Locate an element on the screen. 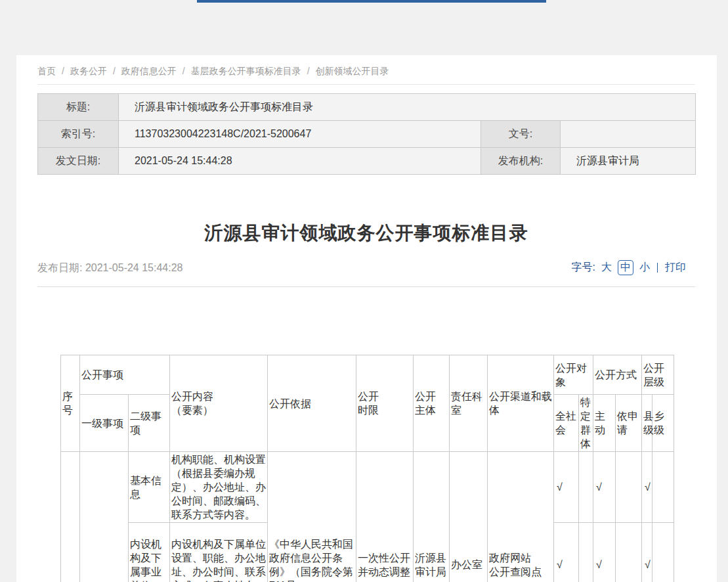 This screenshot has height=582, width=728. font-size-large-button: 大 is located at coordinates (607, 268).